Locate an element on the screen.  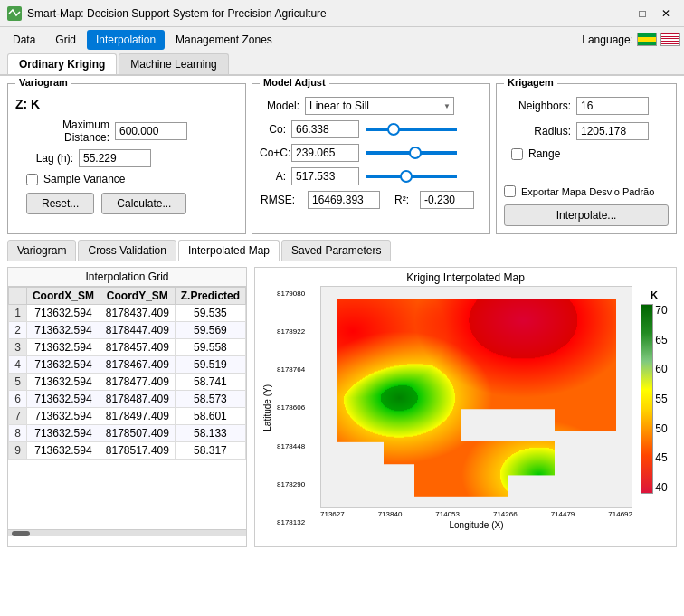
horizontal-scrollbar is located at coordinates (127, 533).